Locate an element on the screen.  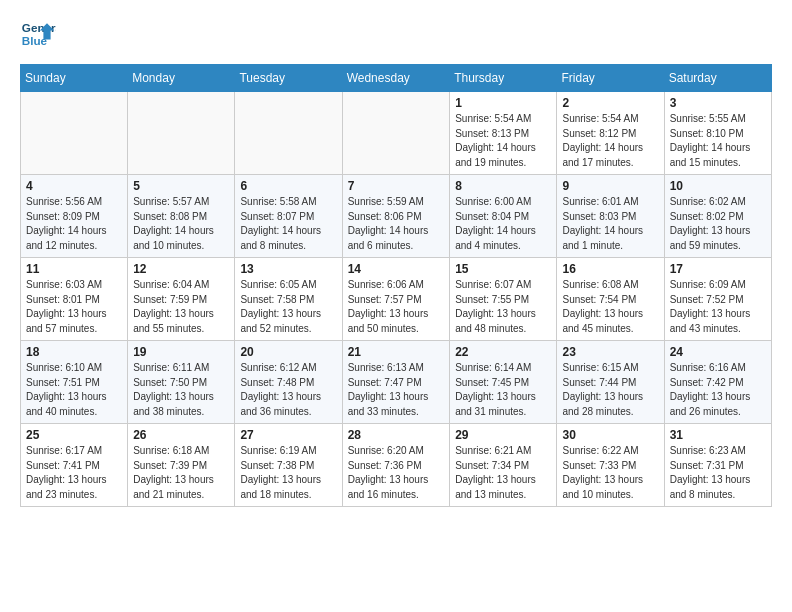
calendar-cell: 29Sunrise: 6:21 AMSunset: 7:34 PMDayligh… is located at coordinates (504, 466).